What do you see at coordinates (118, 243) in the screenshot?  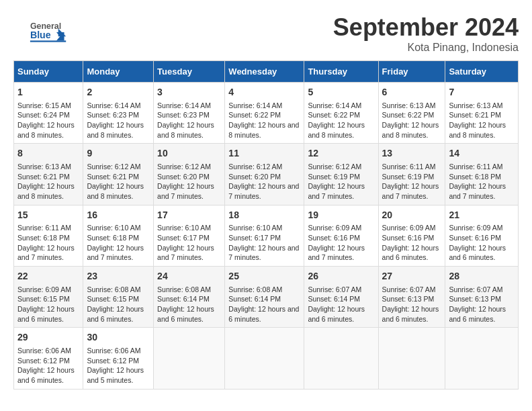 I see `cell-details: Sunrise: 6:10 AMSunset: 6:18 PMDaylight:…` at bounding box center [118, 243].